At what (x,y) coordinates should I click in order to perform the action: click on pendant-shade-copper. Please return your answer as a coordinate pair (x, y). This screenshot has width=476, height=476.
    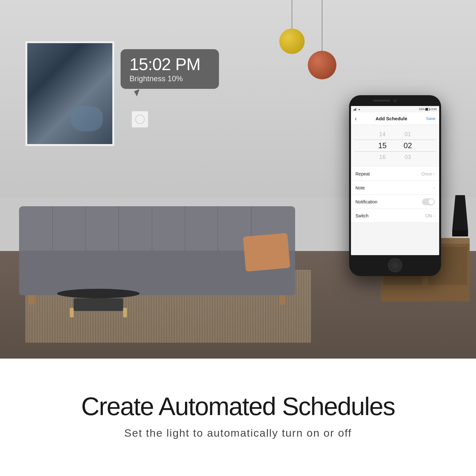
    Looking at the image, I should click on (322, 65).